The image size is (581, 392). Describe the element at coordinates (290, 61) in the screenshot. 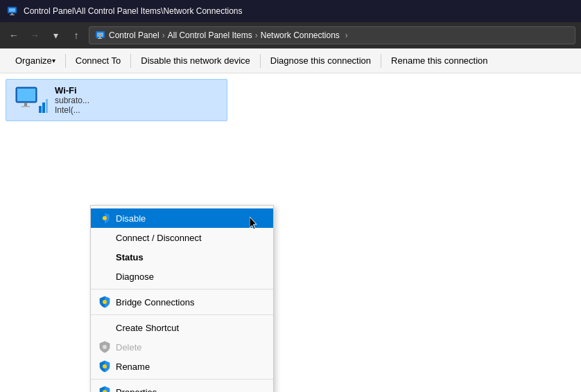

I see `toolbar: Organize Connect To Disable this network…` at that location.